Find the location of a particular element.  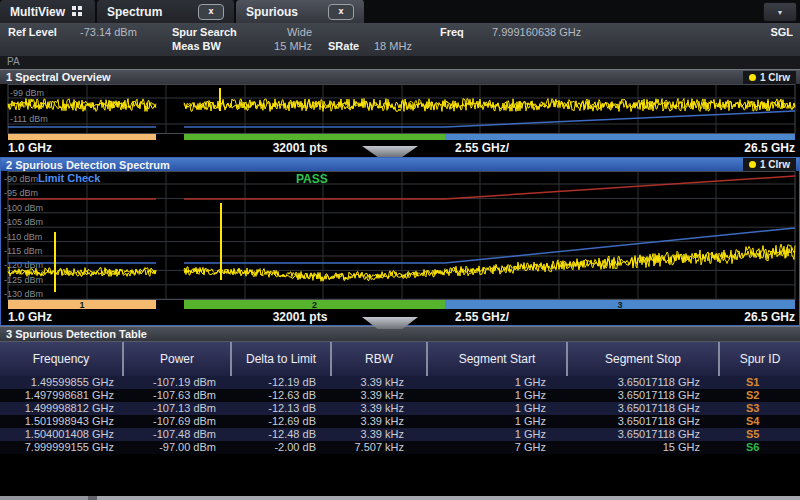

window1-plot-area: -99 dBm-111 dBm is located at coordinates (400, 109).